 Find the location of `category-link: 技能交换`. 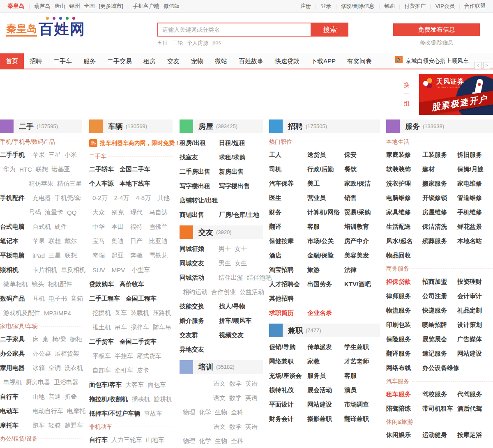

category-link: 技能交换 is located at coordinates (199, 306).